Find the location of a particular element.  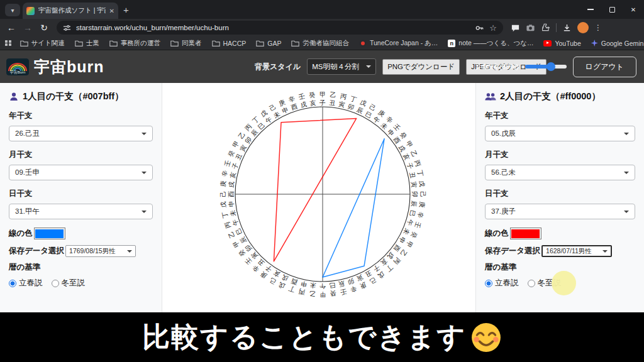

bookmark-site: Google Gemini is located at coordinates (616, 43).